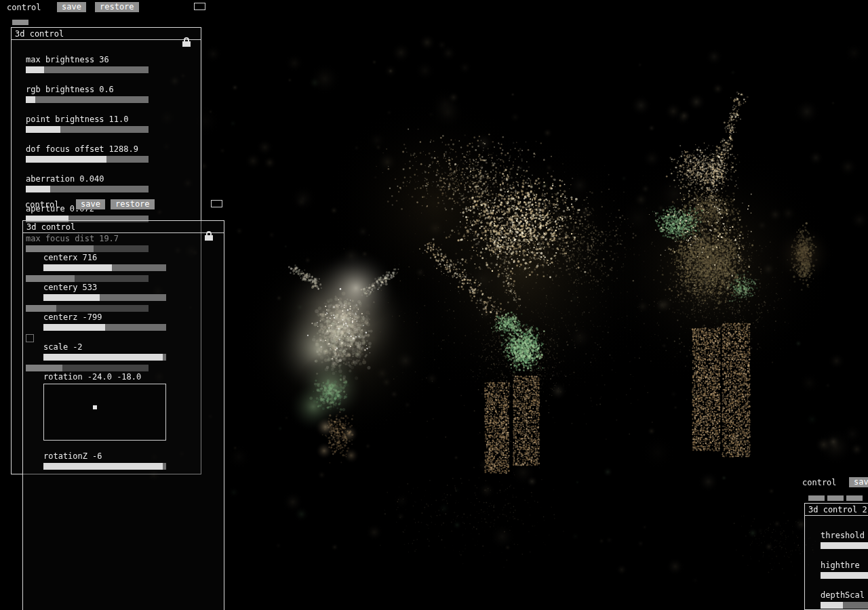 This screenshot has width=868, height=610. Describe the element at coordinates (123, 149) in the screenshot. I see `slider-value: 1288.9` at that location.